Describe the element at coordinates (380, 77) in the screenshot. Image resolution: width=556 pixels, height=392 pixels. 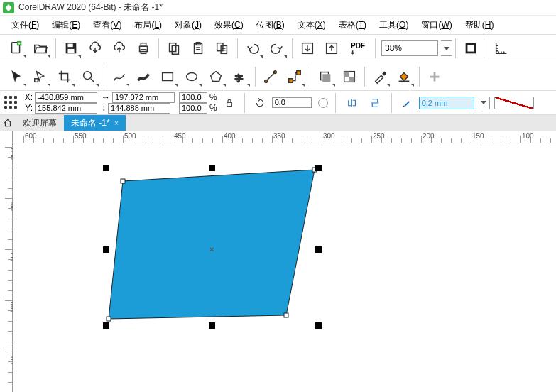
I see `eyedropper-tool` at that location.